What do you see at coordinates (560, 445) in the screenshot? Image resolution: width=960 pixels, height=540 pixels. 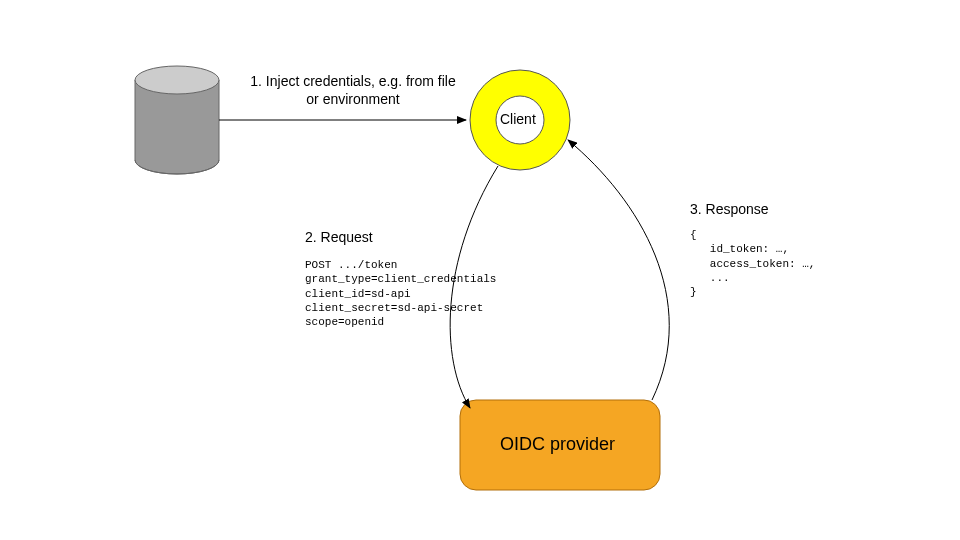 I see `oidc-provider-node` at bounding box center [560, 445].